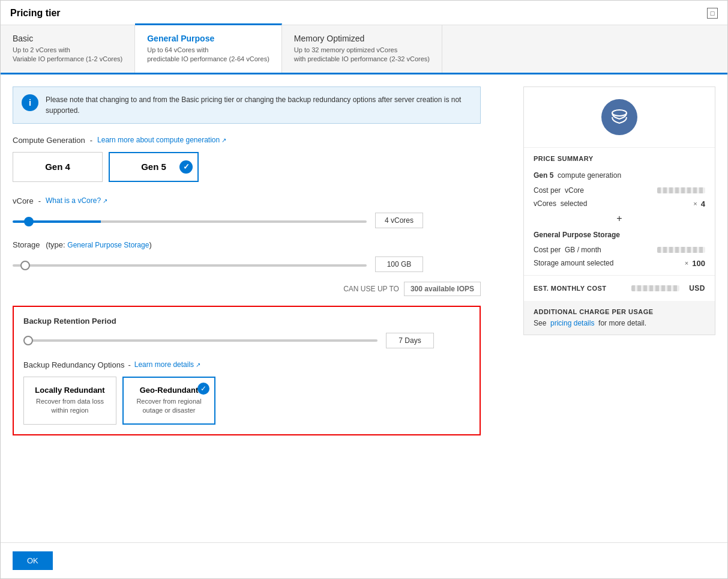 The width and height of the screenshot is (728, 579). What do you see at coordinates (98, 245) in the screenshot?
I see `storage-type-wrapper: (type: General Purpose Storage)` at bounding box center [98, 245].